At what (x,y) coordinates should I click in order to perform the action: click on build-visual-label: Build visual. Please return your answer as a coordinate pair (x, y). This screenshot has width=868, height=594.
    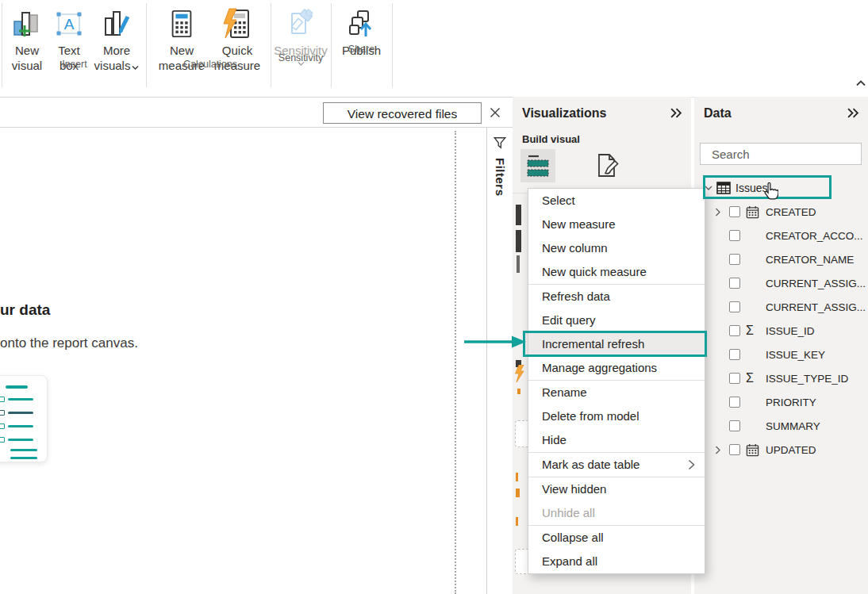
    Looking at the image, I should click on (551, 140).